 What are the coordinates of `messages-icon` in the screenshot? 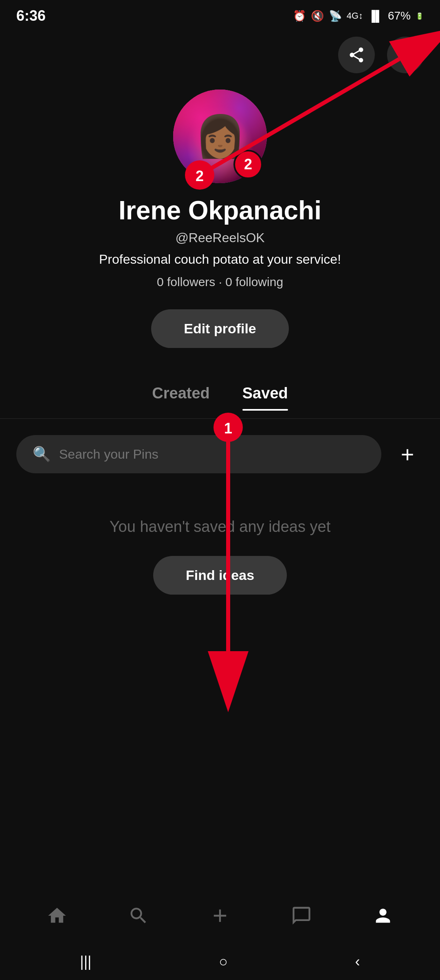 It's located at (301, 918).